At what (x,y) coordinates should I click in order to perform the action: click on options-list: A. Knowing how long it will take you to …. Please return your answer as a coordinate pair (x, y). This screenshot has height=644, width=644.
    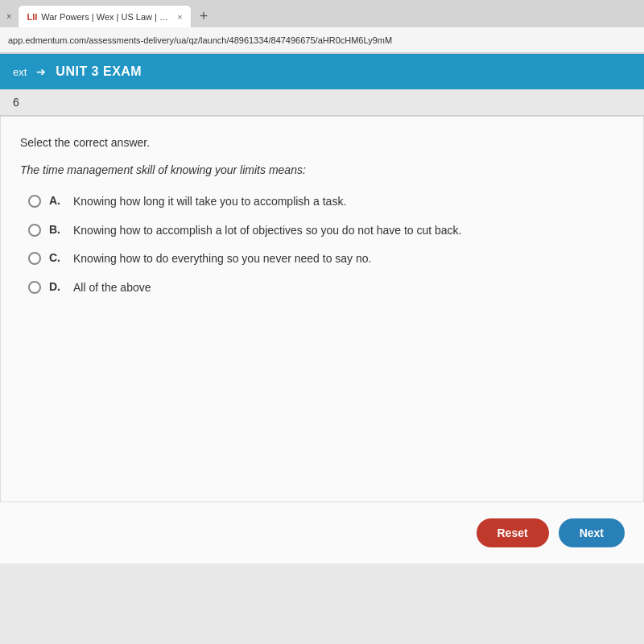
    Looking at the image, I should click on (326, 245).